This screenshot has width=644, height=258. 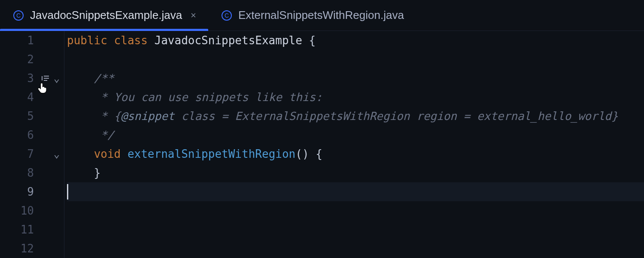 What do you see at coordinates (107, 116) in the screenshot?
I see `token-doc: * {` at bounding box center [107, 116].